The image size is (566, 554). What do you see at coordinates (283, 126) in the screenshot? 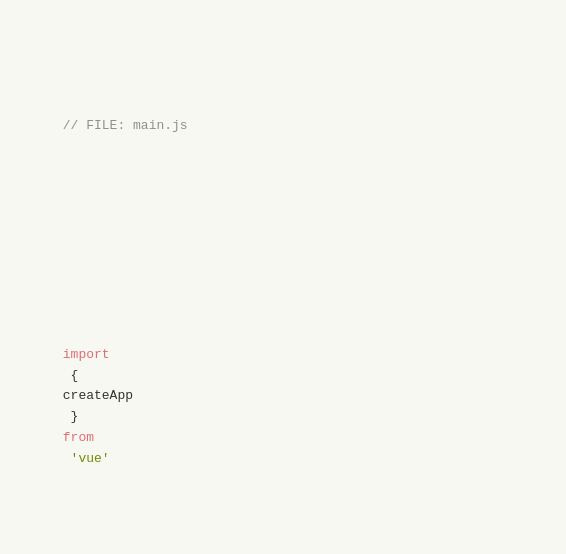
I see `line-1: // FILE: main.js` at bounding box center [283, 126].